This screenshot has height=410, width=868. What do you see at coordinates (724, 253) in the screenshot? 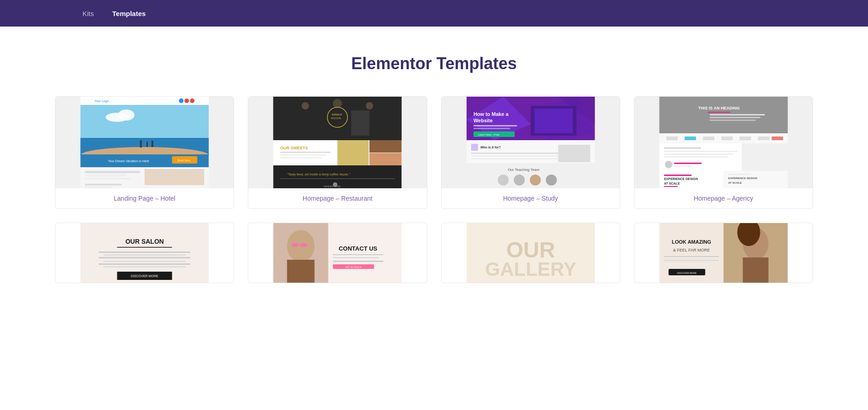
I see `template-thumbnail-beauty: LOOK AMAZING & FEEL FAR MORE DISCOVER MO…` at bounding box center [724, 253].